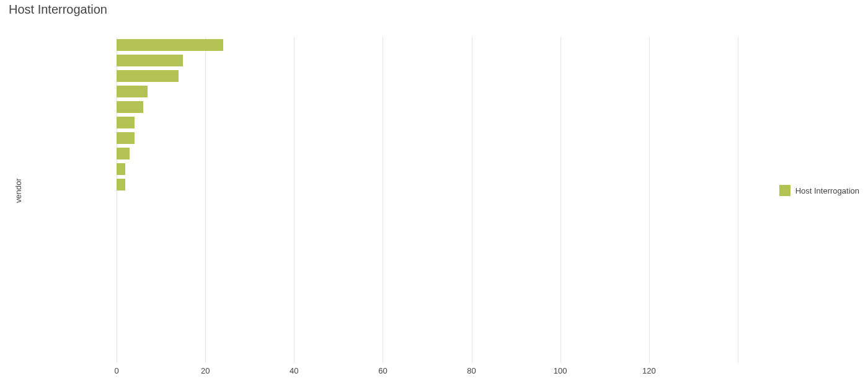  I want to click on x-tick-label: 80, so click(471, 371).